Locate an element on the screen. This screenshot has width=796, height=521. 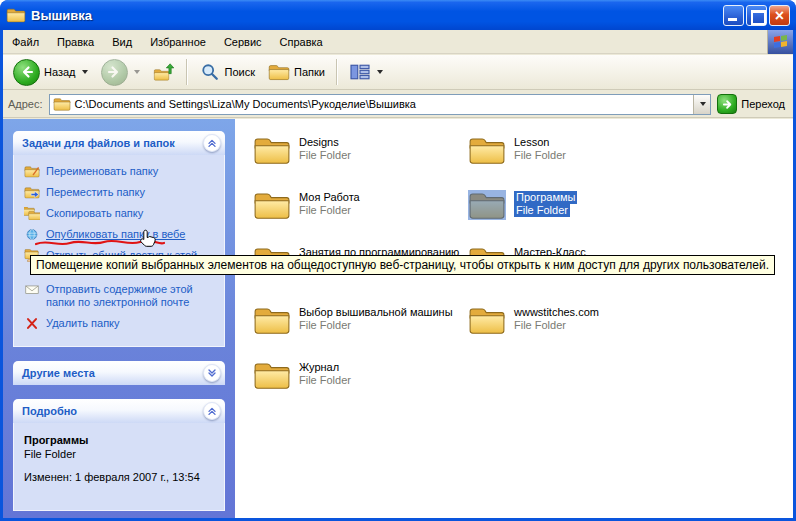
other-places-header: Другие места is located at coordinates (119, 373).